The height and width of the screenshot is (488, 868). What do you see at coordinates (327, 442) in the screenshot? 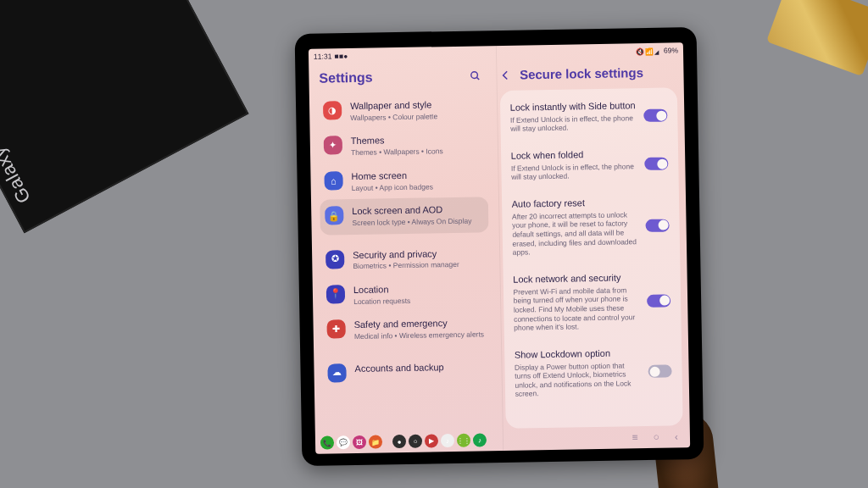
I see `taskbar-app: 📞` at bounding box center [327, 442].